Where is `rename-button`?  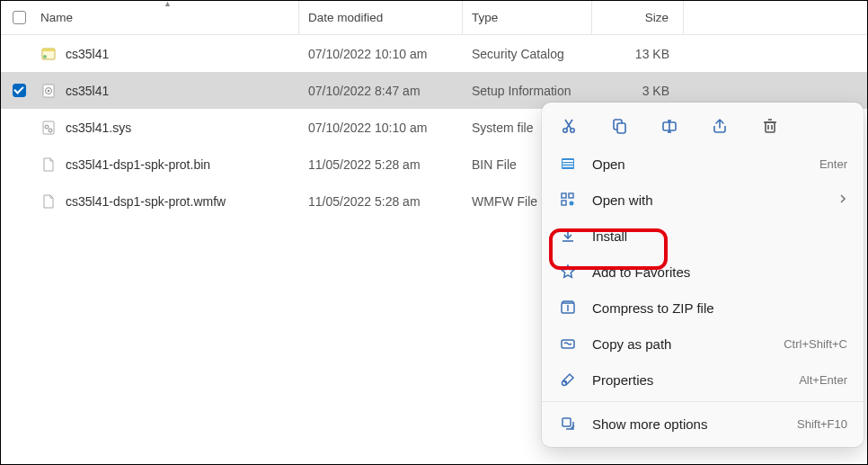 rename-button is located at coordinates (669, 126).